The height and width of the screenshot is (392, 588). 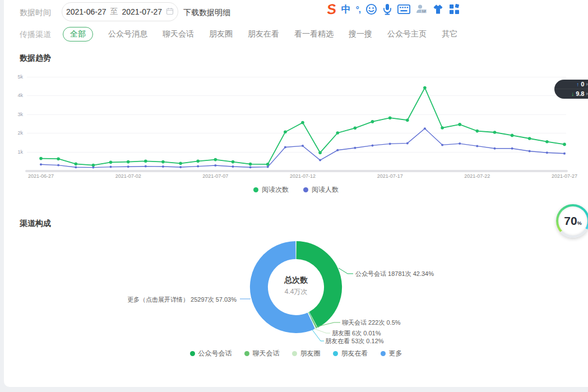 What do you see at coordinates (296, 280) in the screenshot?
I see `donut-center-label: 总次数` at bounding box center [296, 280].